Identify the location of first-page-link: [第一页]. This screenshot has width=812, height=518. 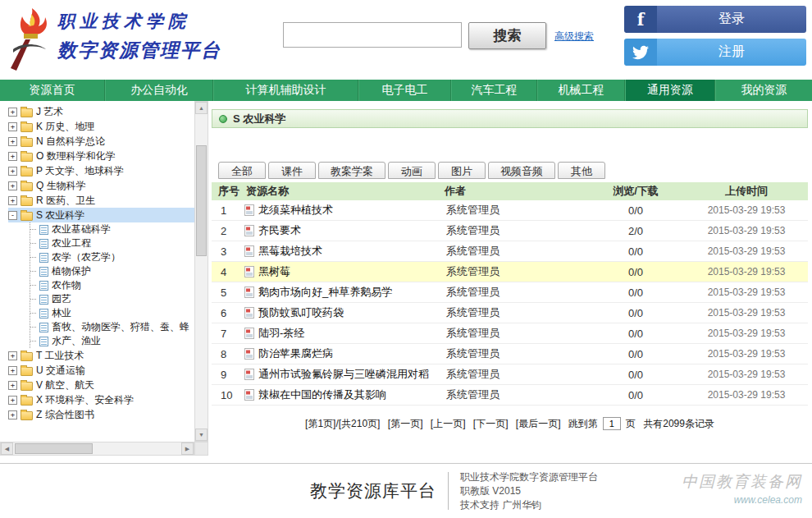
(405, 424).